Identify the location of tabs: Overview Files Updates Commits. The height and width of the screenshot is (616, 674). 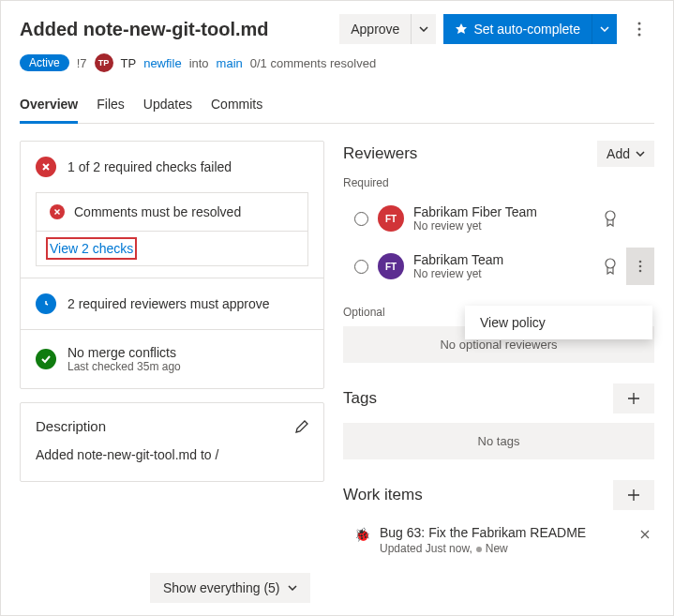
(337, 107).